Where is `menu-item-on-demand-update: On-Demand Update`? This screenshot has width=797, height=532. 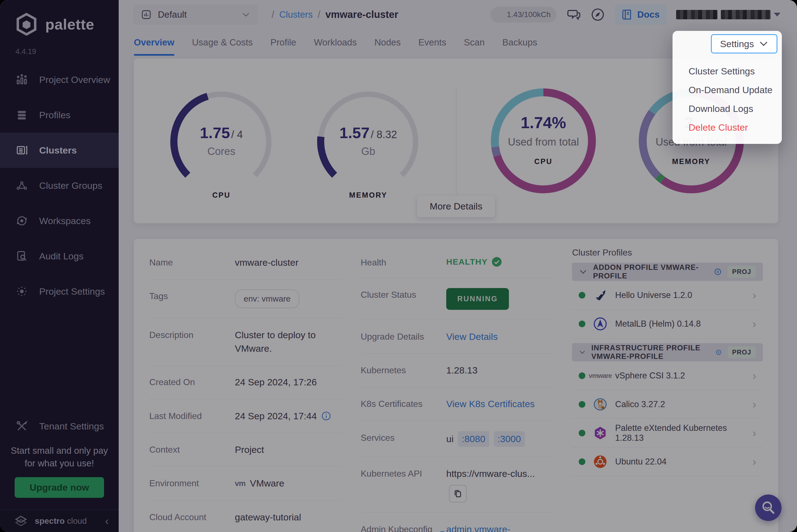 menu-item-on-demand-update: On-Demand Update is located at coordinates (727, 90).